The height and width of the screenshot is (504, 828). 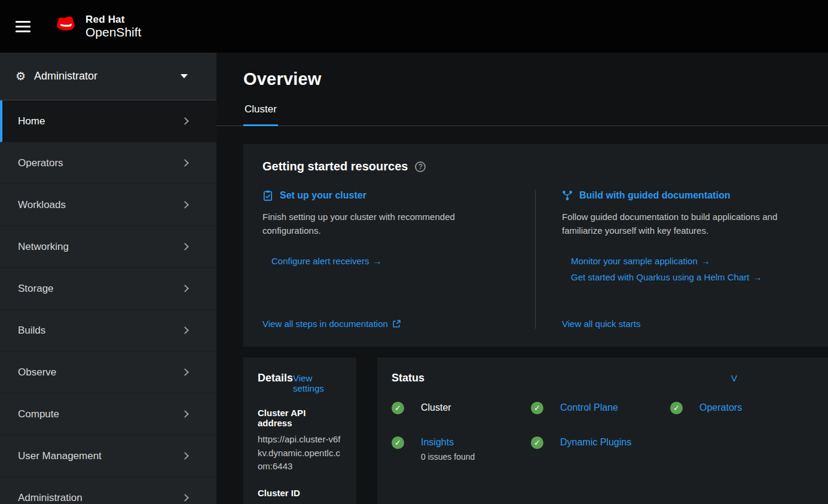 I want to click on caret-down-icon, so click(x=184, y=77).